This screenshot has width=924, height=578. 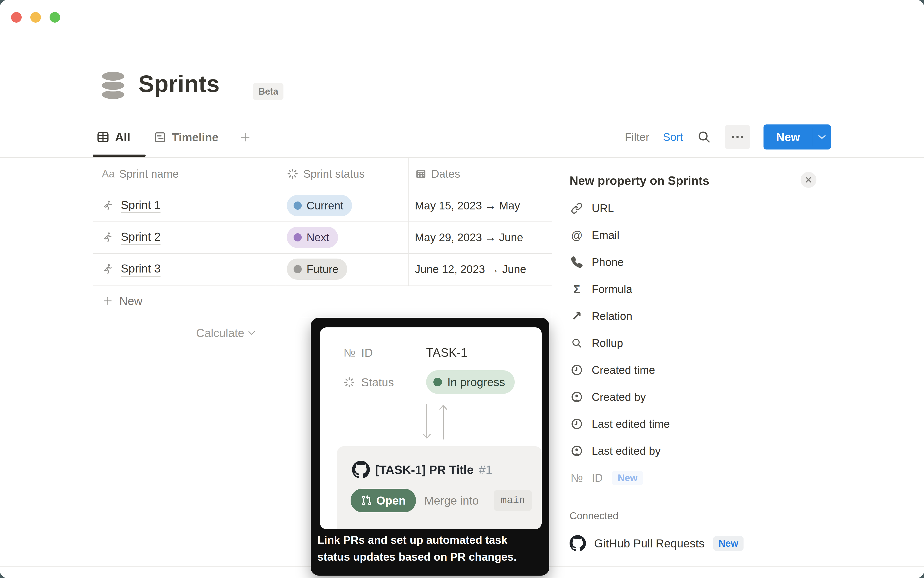 What do you see at coordinates (452, 500) in the screenshot?
I see `pr-merge-text: Merge into` at bounding box center [452, 500].